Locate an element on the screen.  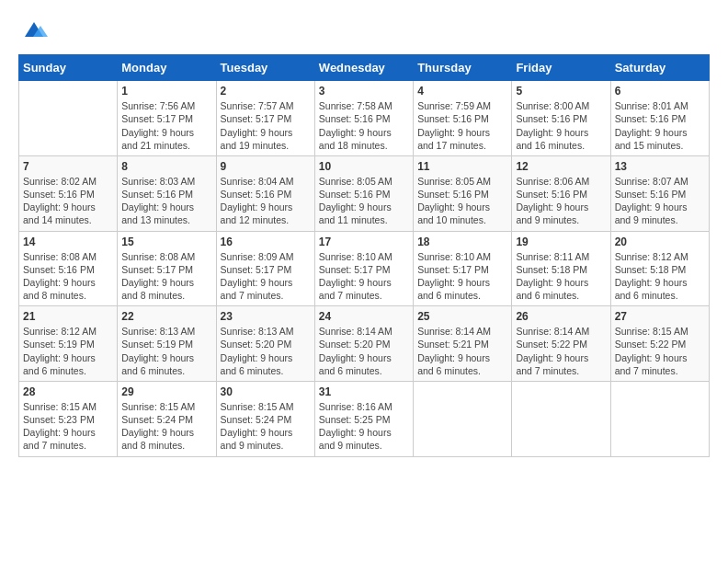
calendar-cell: 22Sunrise: 8:13 AMSunset: 5:19 PMDayligh… is located at coordinates (167, 344).